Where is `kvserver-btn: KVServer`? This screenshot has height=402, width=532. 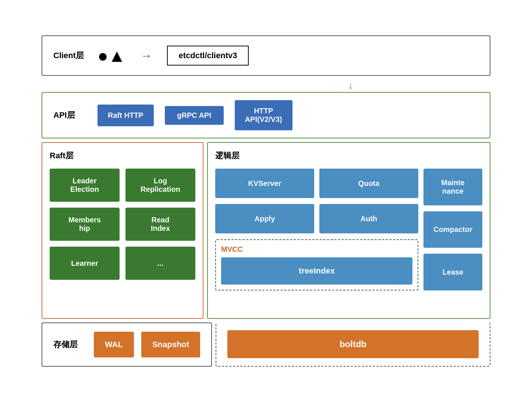
kvserver-btn: KVServer is located at coordinates (265, 183).